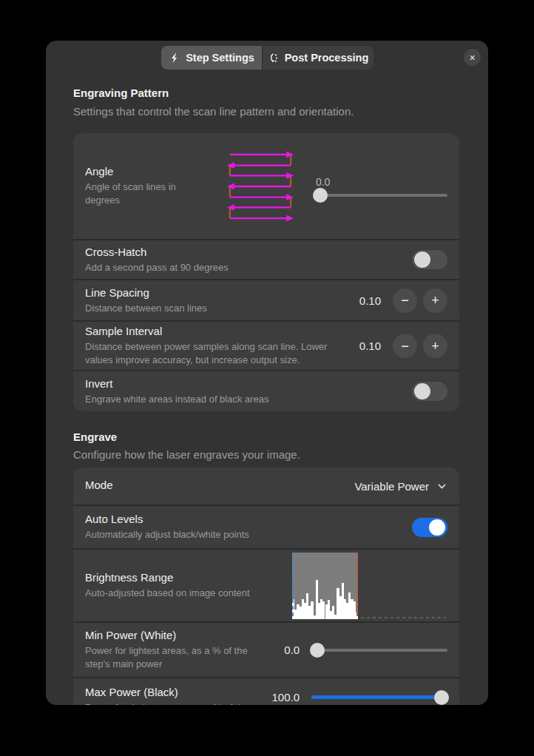 This screenshot has height=756, width=534. What do you see at coordinates (186, 454) in the screenshot?
I see `engrave-section-subtitle: Configure how the laser engraves your im…` at bounding box center [186, 454].